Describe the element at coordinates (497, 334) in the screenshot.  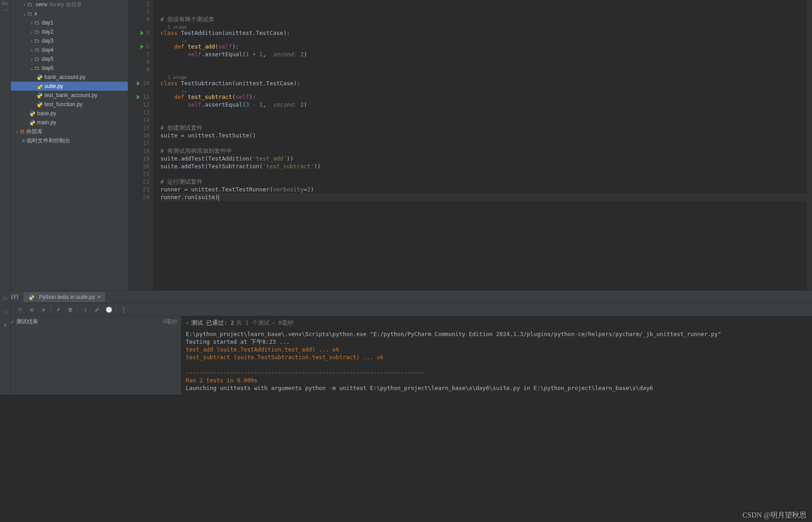
I see `output-line: E:\python_project\learn_base\.venv\Scrip…` at that location.